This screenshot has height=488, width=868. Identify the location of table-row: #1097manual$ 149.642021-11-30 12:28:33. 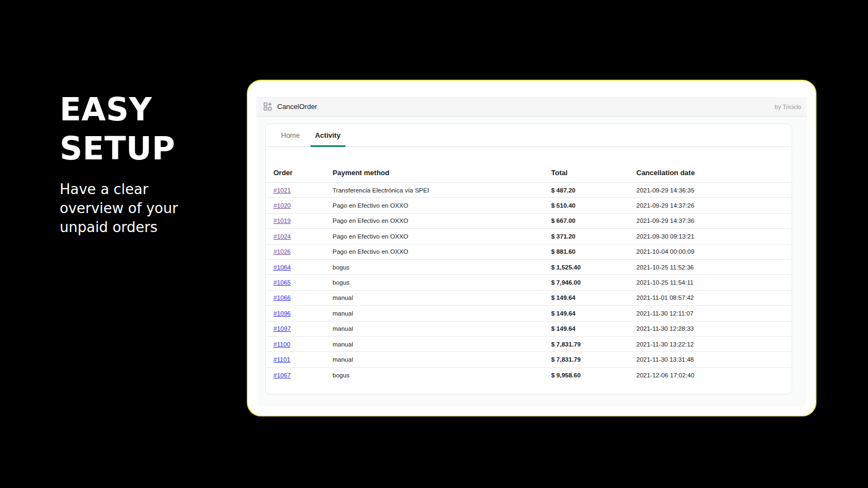
(528, 329).